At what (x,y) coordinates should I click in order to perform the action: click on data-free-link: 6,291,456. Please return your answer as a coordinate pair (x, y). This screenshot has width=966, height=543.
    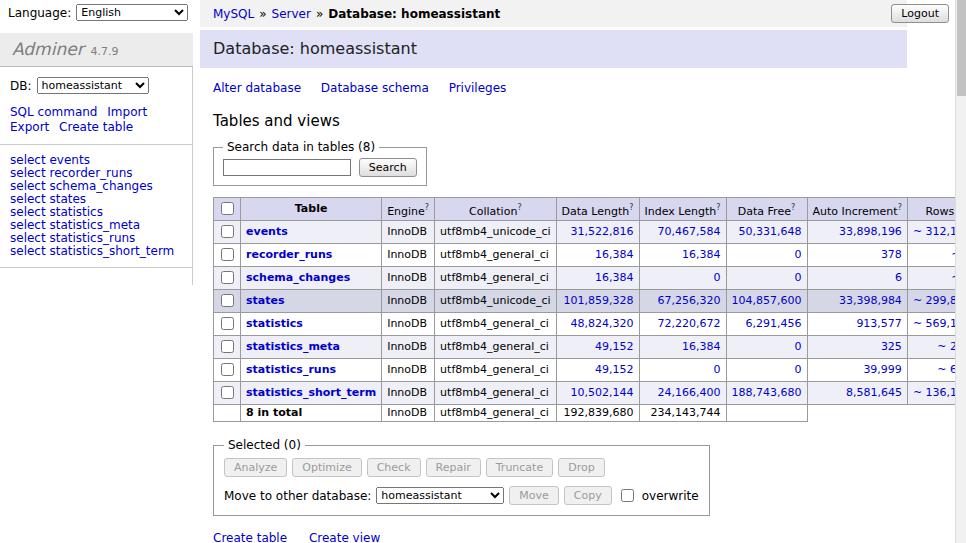
    Looking at the image, I should click on (774, 324).